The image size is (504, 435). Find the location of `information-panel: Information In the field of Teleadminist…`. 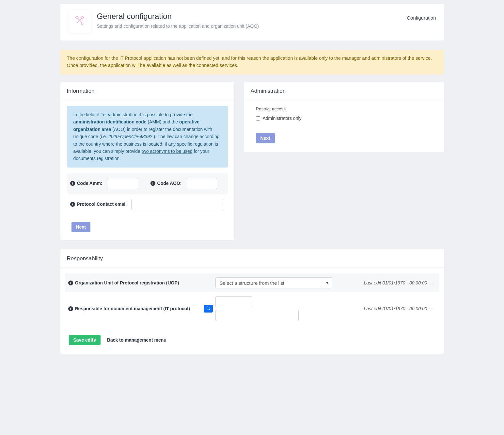

information-panel: Information In the field of Teleadminist… is located at coordinates (148, 161).